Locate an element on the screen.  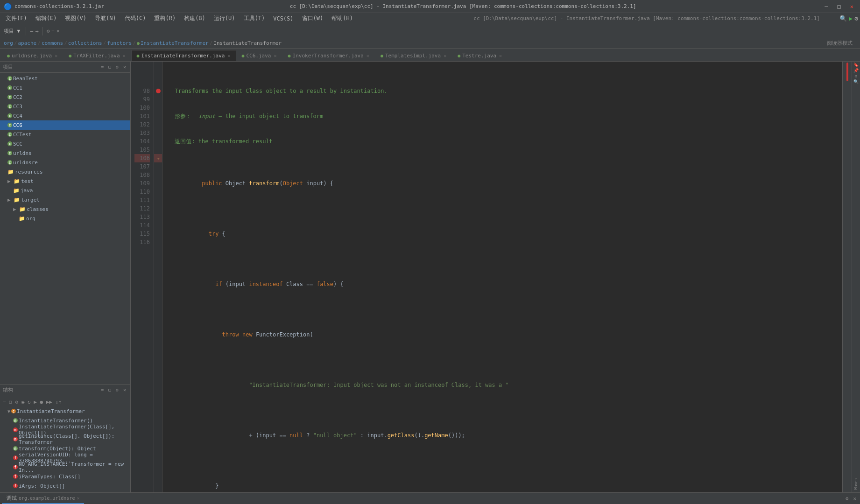
breadcrumb-org: org is located at coordinates (8, 43).